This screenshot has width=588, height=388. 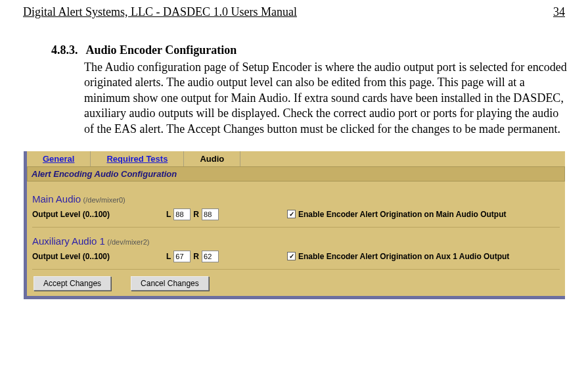 I want to click on main-left-level-input, so click(x=182, y=214).